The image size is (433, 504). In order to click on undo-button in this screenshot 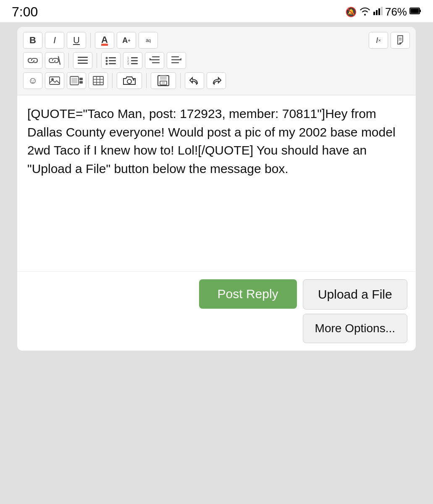, I will do `click(194, 81)`.